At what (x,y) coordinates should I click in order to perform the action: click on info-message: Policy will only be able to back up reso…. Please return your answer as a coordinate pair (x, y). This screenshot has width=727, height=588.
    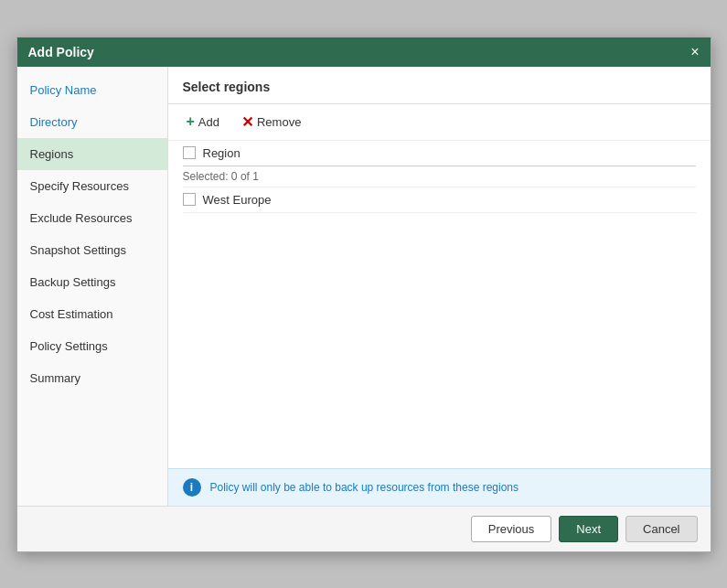
    Looking at the image, I should click on (365, 487).